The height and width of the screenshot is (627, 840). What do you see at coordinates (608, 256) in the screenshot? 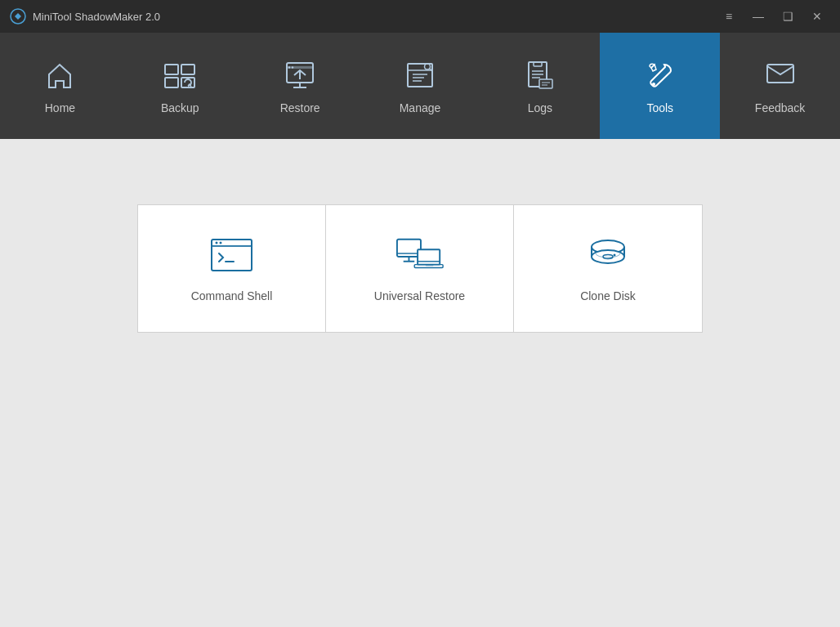
I see `clone-disk-icon` at bounding box center [608, 256].